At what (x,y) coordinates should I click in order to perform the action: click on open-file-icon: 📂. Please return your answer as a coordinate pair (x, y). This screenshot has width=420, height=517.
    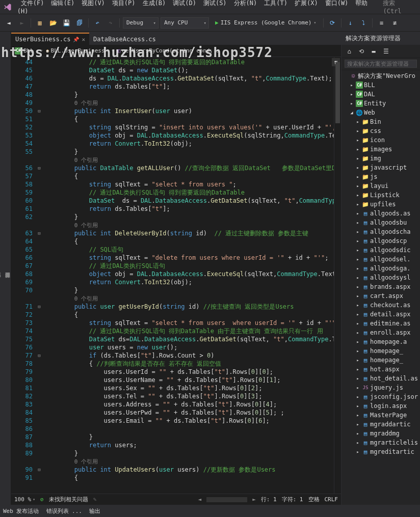
    Looking at the image, I should click on (53, 23).